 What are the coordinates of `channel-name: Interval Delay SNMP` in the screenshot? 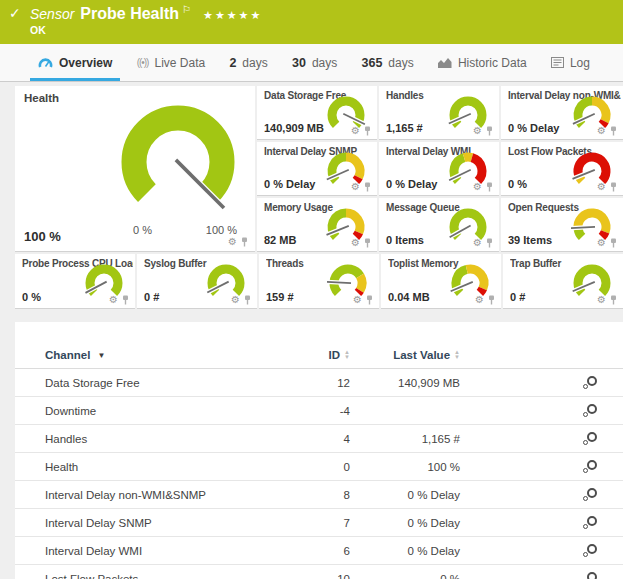 It's located at (158, 523).